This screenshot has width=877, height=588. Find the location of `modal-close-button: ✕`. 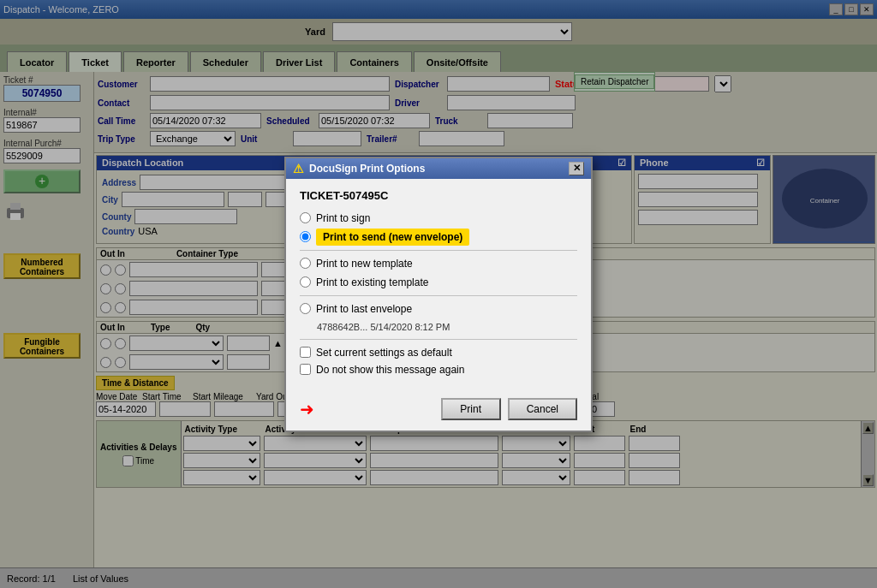

modal-close-button: ✕ is located at coordinates (576, 169).